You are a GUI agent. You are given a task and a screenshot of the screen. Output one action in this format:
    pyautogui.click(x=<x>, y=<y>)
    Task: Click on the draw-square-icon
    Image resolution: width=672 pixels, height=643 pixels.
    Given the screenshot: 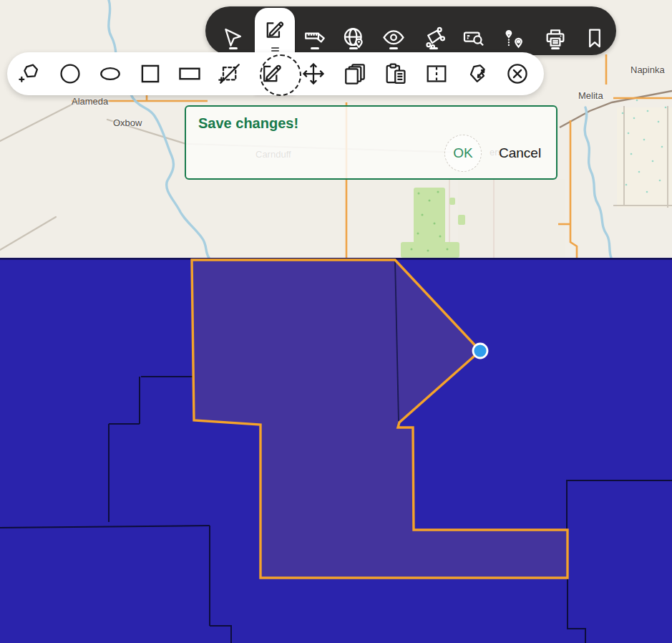 What is the action you would take?
    pyautogui.click(x=150, y=74)
    